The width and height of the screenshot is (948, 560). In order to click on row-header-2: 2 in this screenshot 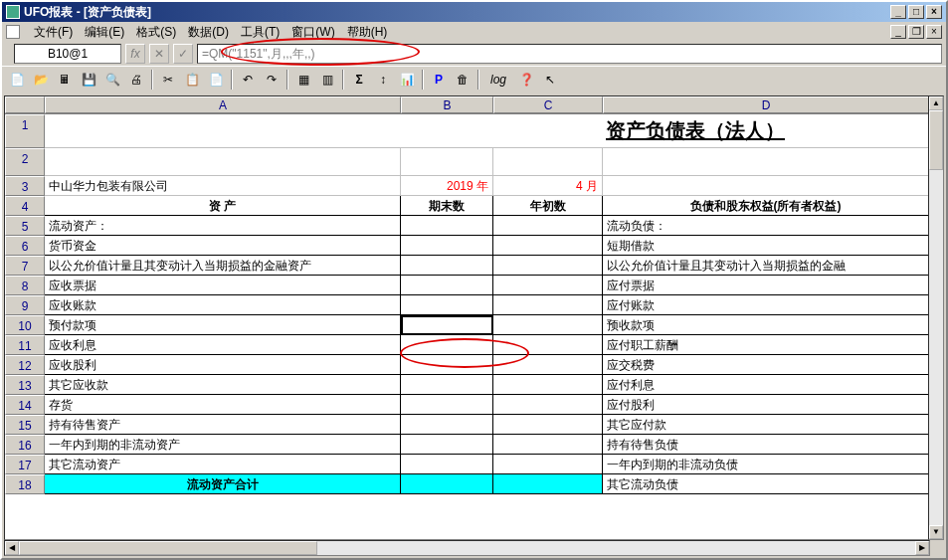, I will do `click(25, 162)`.